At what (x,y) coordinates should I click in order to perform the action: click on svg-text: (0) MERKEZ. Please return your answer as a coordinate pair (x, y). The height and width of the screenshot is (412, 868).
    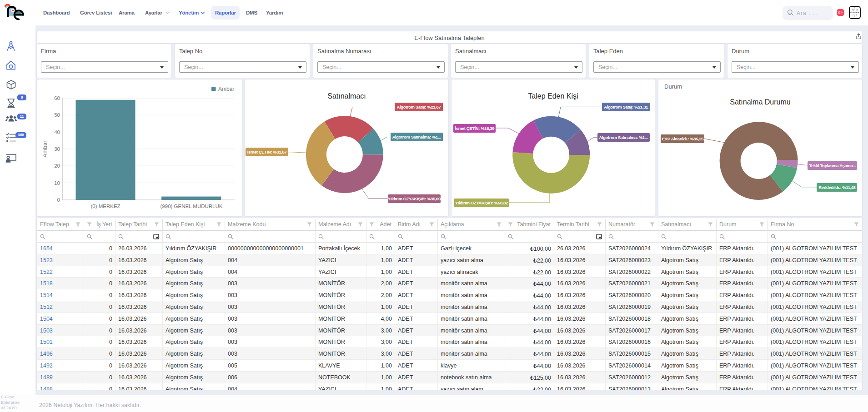
    Looking at the image, I should click on (105, 206).